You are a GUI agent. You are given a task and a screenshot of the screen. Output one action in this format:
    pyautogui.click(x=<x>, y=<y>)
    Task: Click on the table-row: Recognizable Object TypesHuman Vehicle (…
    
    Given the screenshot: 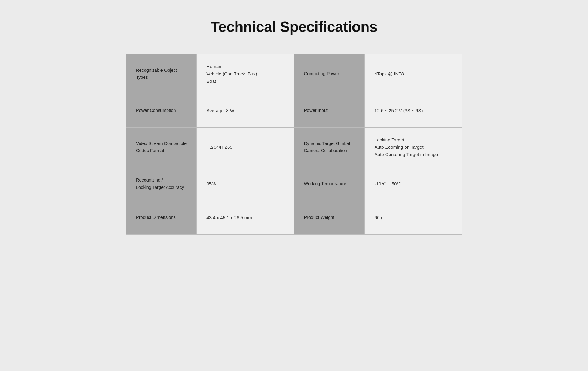 What is the action you would take?
    pyautogui.click(x=294, y=74)
    